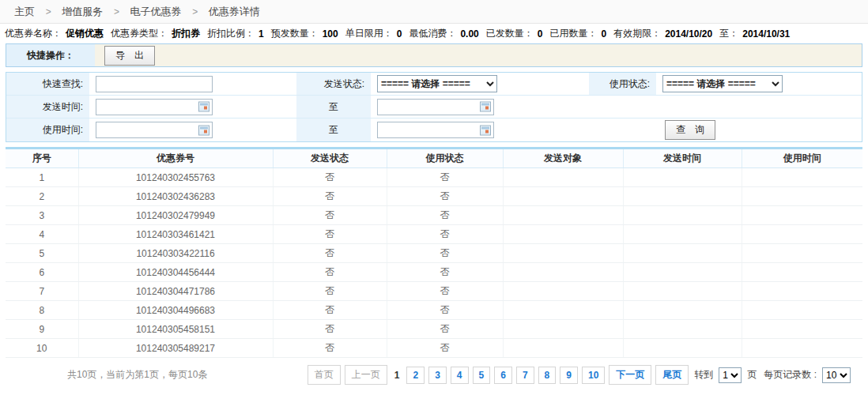  Describe the element at coordinates (416, 375) in the screenshot. I see `page-link-2: 2` at that location.